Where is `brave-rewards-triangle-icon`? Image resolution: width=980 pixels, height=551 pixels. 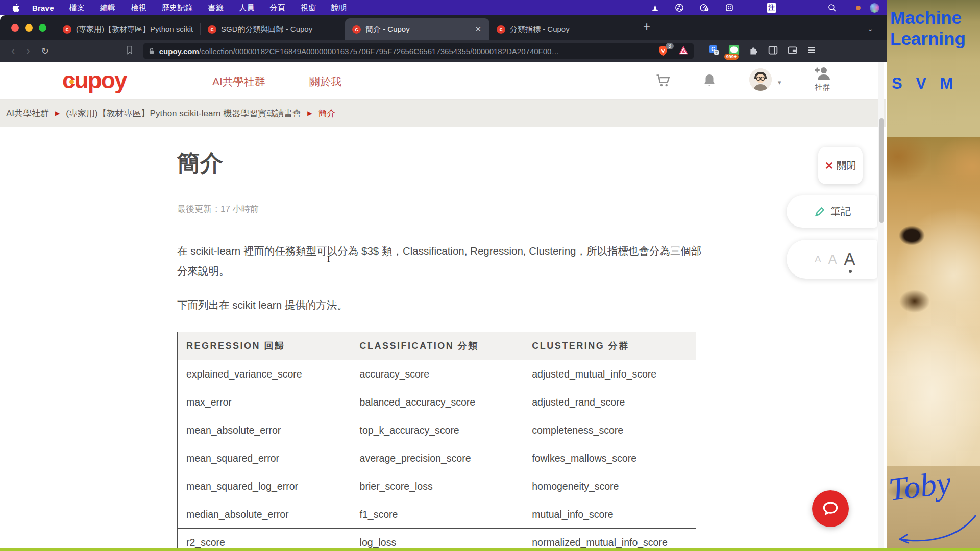
brave-rewards-triangle-icon is located at coordinates (683, 51).